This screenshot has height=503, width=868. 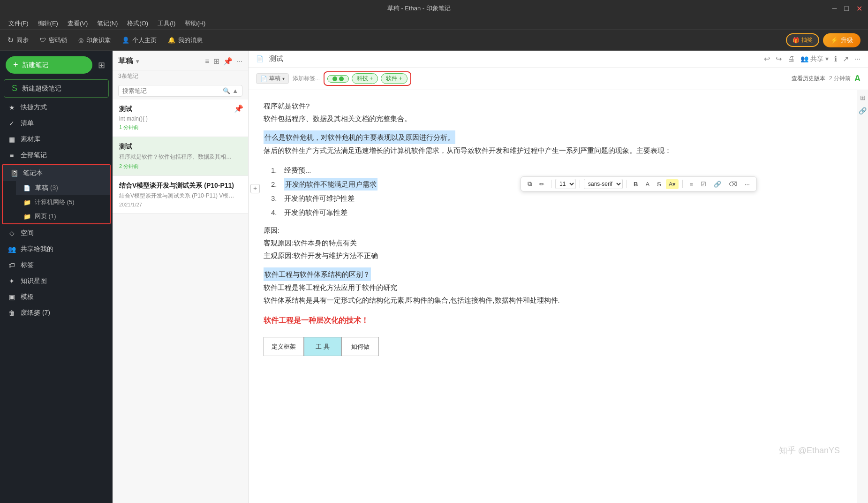 I want to click on float-copy-btn: ⧉, so click(x=530, y=184).